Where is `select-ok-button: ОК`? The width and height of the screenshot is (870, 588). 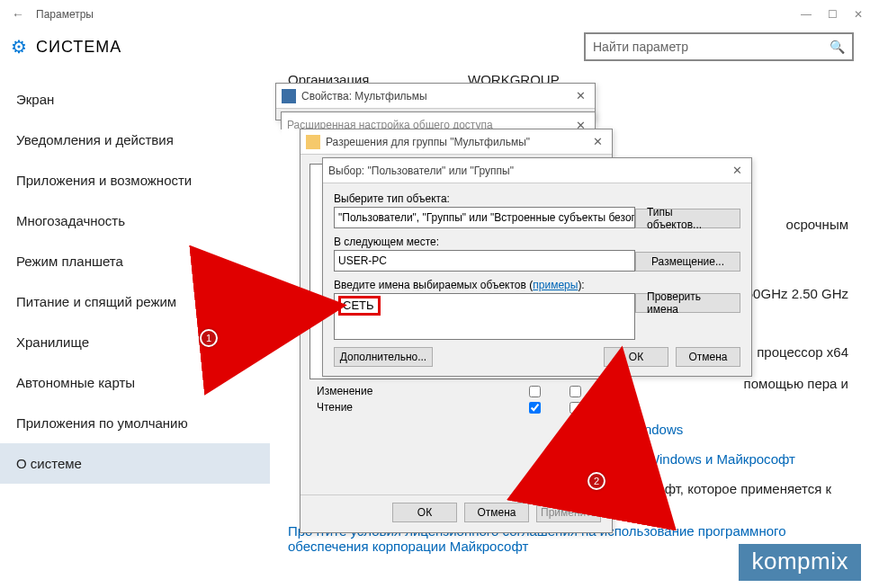 select-ok-button: ОК is located at coordinates (636, 357).